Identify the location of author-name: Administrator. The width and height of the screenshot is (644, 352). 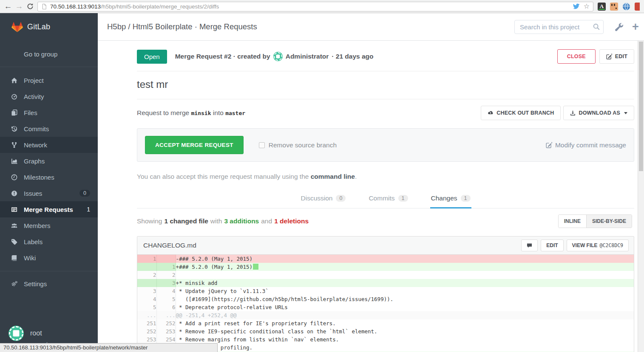
(307, 56).